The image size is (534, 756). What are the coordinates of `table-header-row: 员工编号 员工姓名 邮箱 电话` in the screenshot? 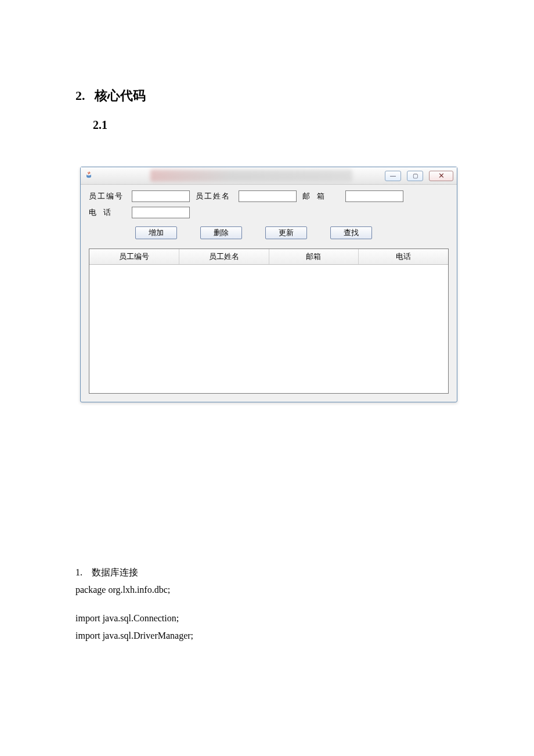 It's located at (269, 257).